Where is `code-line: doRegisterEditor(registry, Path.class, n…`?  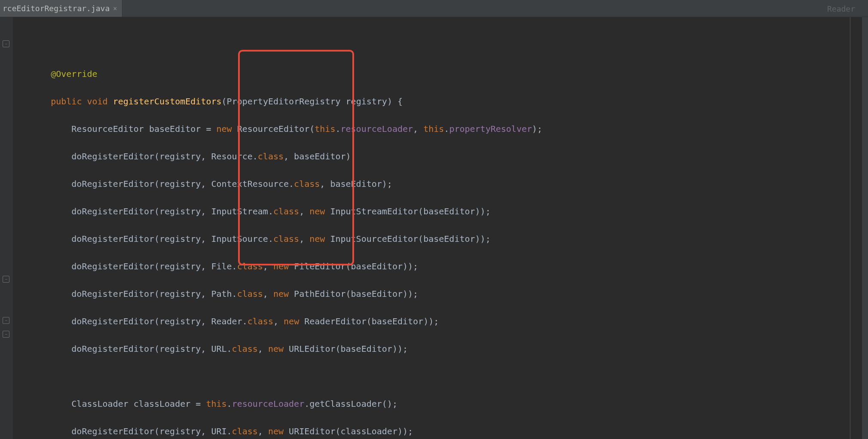 code-line: doRegisterEditor(registry, Path.class, n… is located at coordinates (449, 294).